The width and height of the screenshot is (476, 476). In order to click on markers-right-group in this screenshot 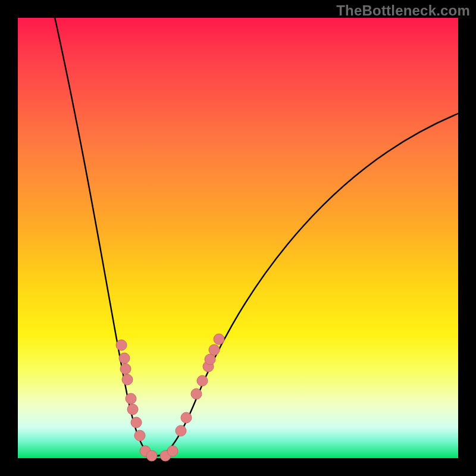, I will do `click(192, 397)`.